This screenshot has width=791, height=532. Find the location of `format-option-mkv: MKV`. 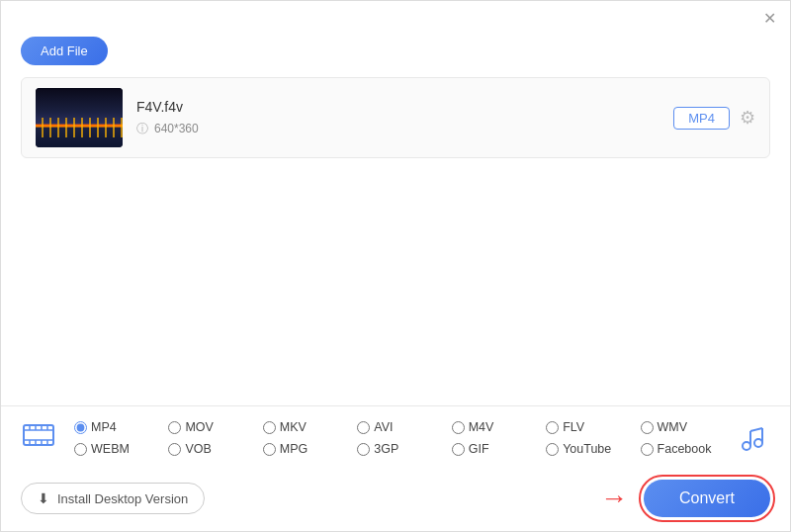

format-option-mkv: MKV is located at coordinates (307, 427).